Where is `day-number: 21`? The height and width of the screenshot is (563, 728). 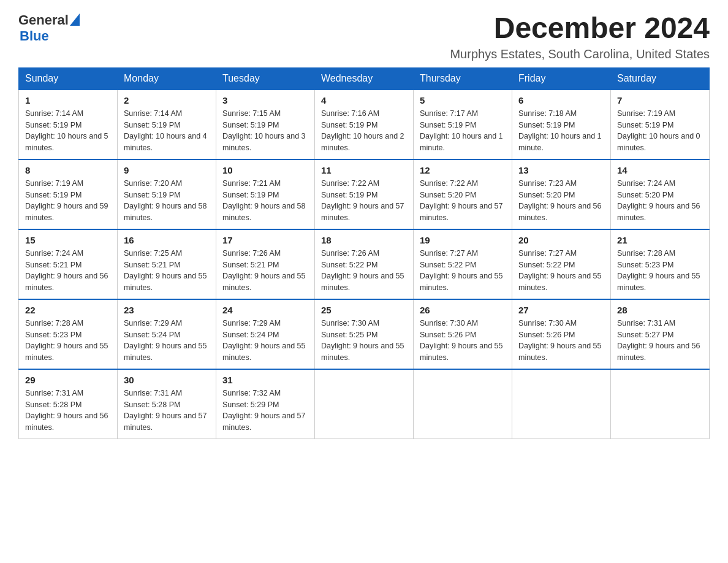 day-number: 21 is located at coordinates (660, 240).